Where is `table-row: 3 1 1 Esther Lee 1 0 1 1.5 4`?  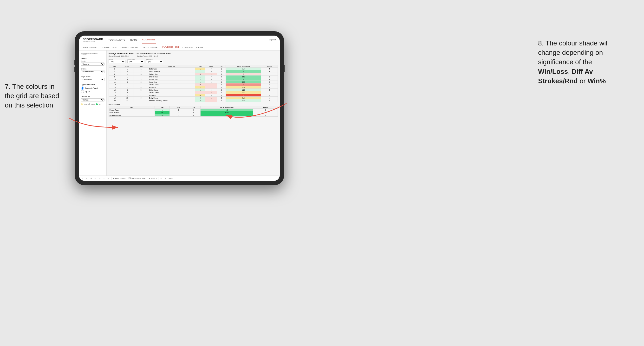
table-row: 3 1 1 Esther Lee 1 0 1 1.5 4 is located at coordinates (193, 69).